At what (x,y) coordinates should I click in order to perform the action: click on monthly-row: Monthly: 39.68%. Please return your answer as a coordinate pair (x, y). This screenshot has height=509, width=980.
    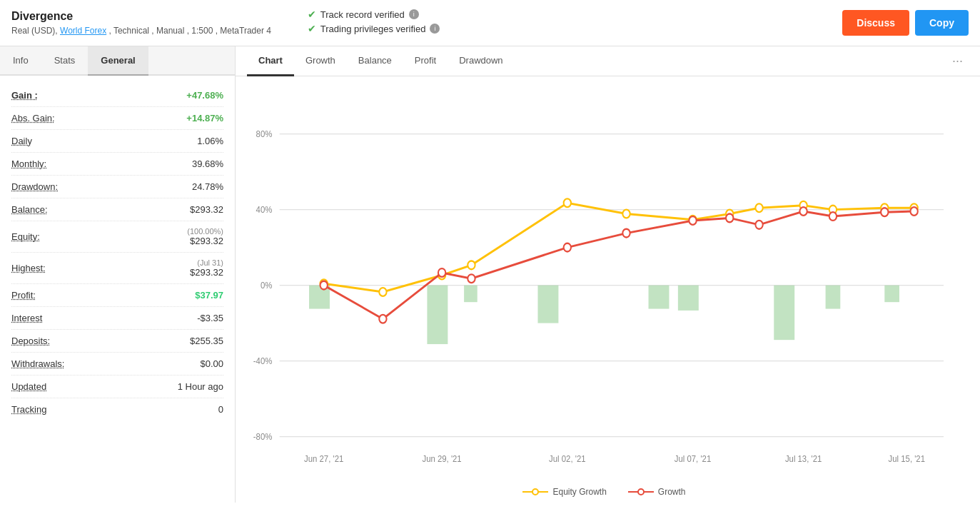
    Looking at the image, I should click on (117, 164).